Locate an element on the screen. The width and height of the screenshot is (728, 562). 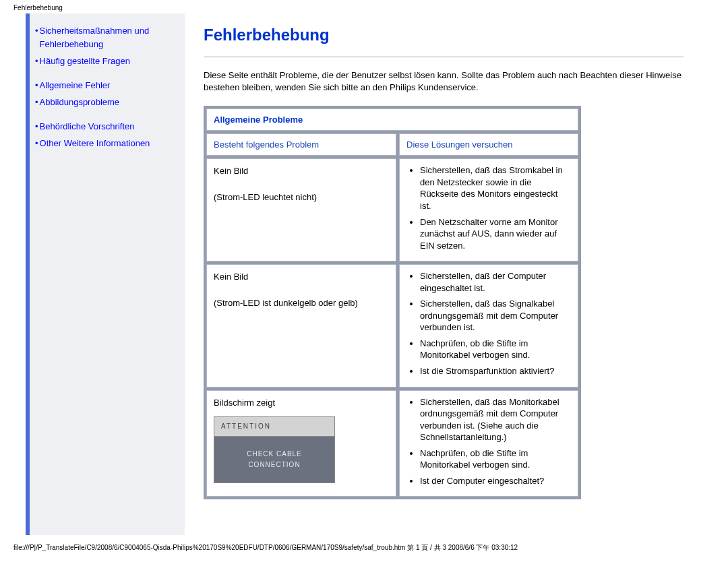
solution-item: Ist der Computer eingeschaltet? is located at coordinates (495, 481).